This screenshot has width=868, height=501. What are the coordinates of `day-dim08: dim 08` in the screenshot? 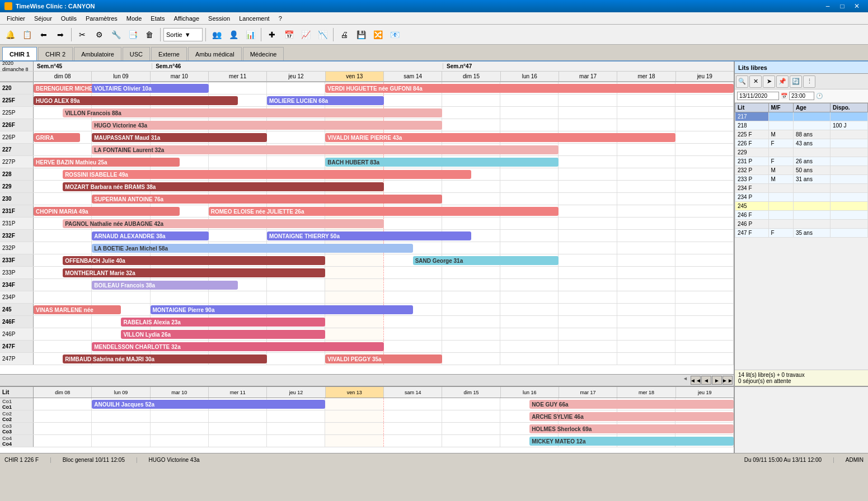 It's located at (63, 76).